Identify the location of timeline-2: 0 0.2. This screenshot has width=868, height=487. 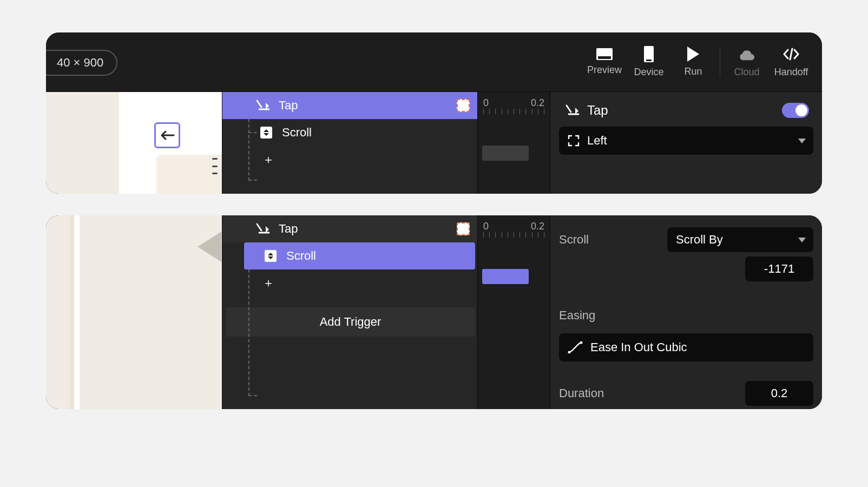
(514, 312).